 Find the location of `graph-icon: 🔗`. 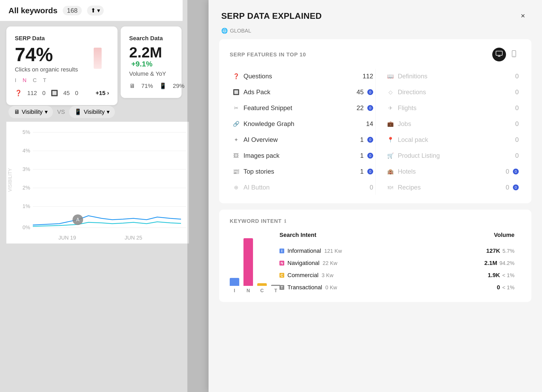

graph-icon: 🔗 is located at coordinates (236, 124).